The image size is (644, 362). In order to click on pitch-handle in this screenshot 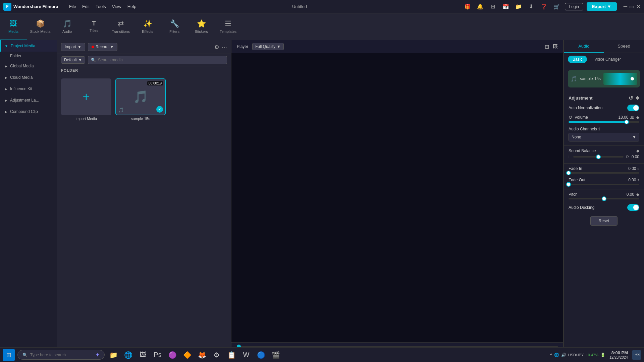, I will do `click(604, 199)`.